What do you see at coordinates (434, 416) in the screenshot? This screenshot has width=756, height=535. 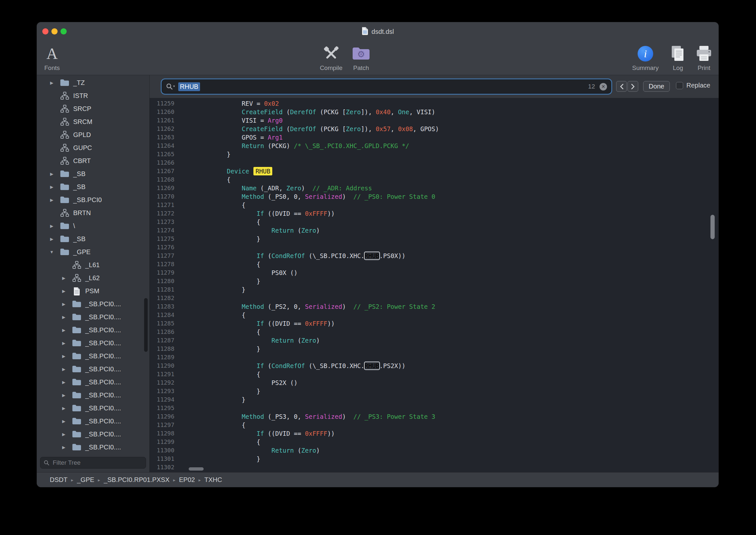 I see `code-line: 11296 Method (_PS3, 0, Serialized) // _P…` at bounding box center [434, 416].